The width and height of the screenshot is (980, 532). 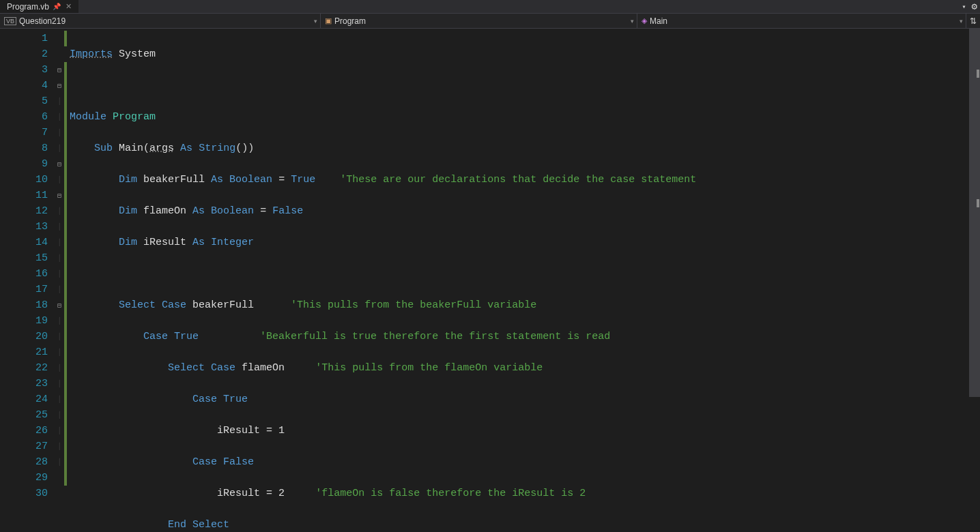 What do you see at coordinates (24, 368) in the screenshot?
I see `line-number: 22` at bounding box center [24, 368].